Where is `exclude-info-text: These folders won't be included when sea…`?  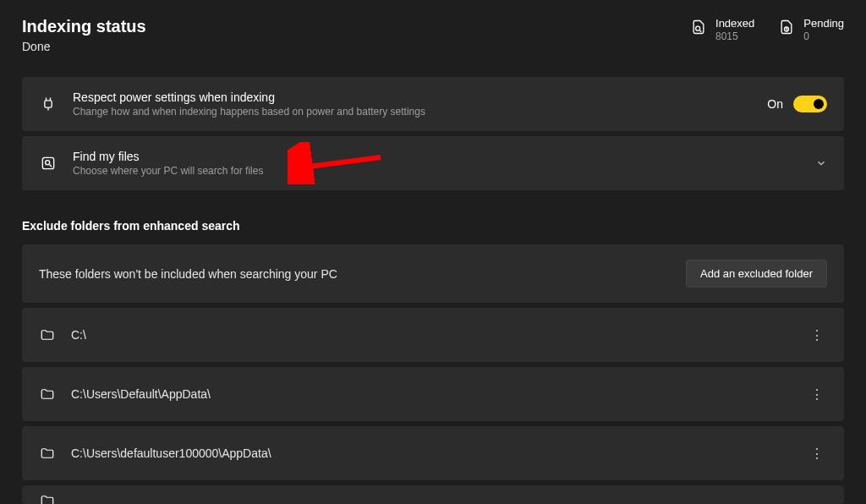
exclude-info-text: These folders won't be included when sea… is located at coordinates (188, 274).